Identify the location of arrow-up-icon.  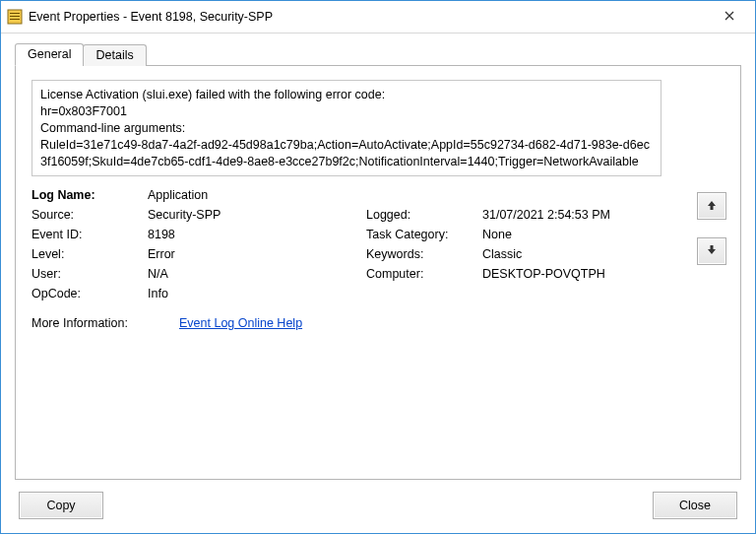
(712, 207).